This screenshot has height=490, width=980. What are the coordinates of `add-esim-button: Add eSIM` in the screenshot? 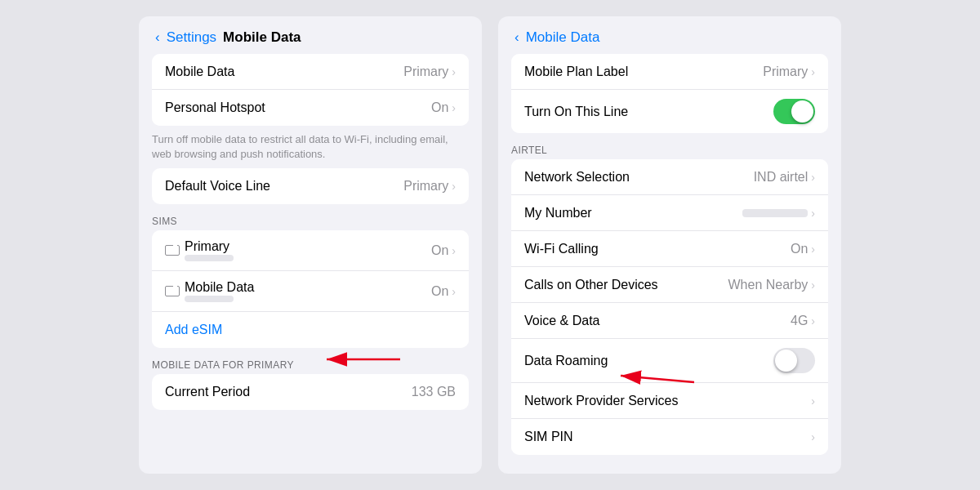 It's located at (194, 330).